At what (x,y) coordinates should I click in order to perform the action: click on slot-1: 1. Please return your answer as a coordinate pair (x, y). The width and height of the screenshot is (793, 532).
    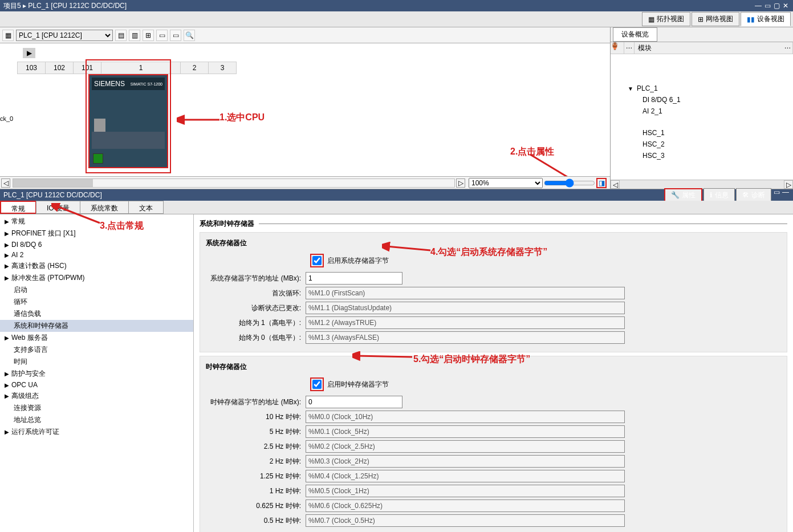
    Looking at the image, I should click on (141, 68).